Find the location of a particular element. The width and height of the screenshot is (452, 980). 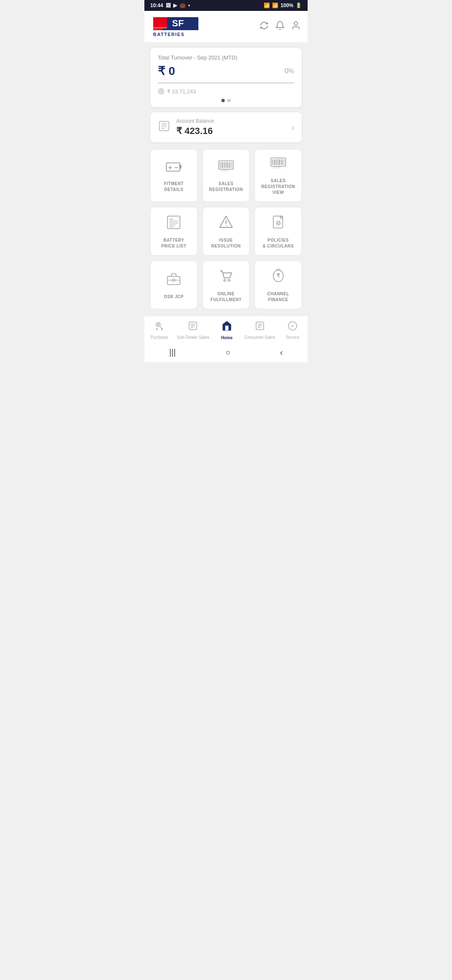

battery-icon is located at coordinates (174, 168).